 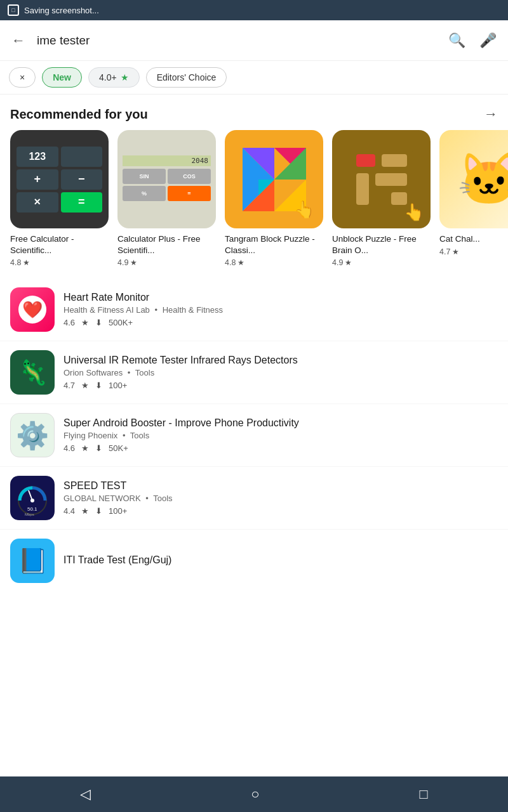 What do you see at coordinates (281, 322) in the screenshot?
I see `app-stats-hrm: 4.6 ★ ⬇ 500K+` at bounding box center [281, 322].